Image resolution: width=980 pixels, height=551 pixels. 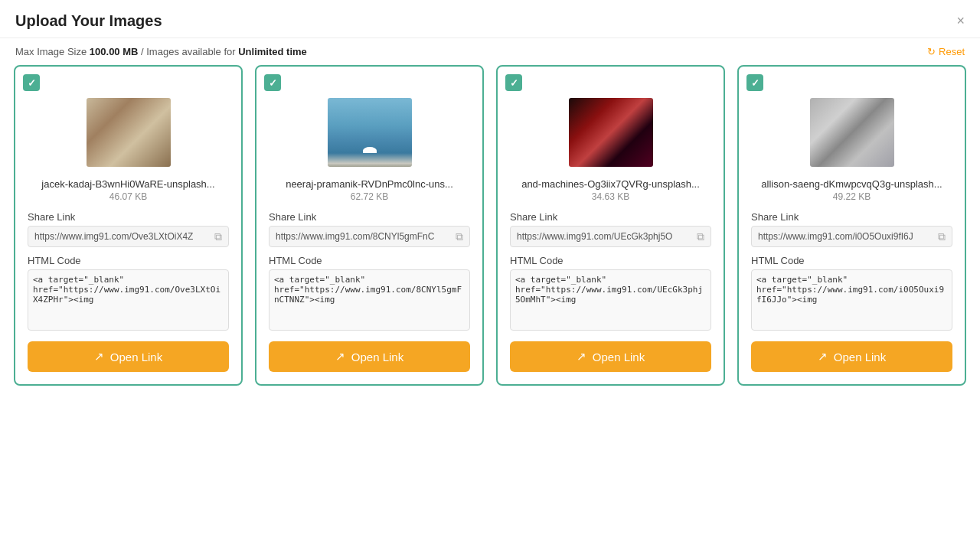 What do you see at coordinates (860, 357) in the screenshot?
I see `open-link-label-4: Open Link` at bounding box center [860, 357].